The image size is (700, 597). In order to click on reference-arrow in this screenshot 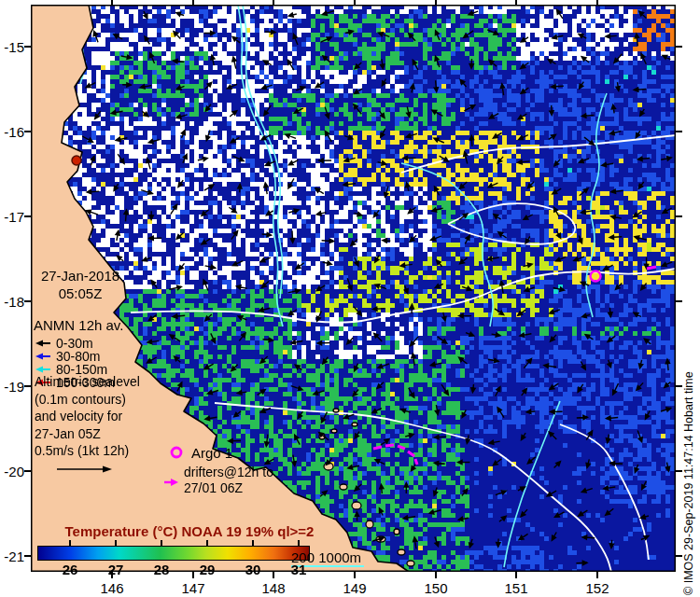, I will do `click(85, 469)`.